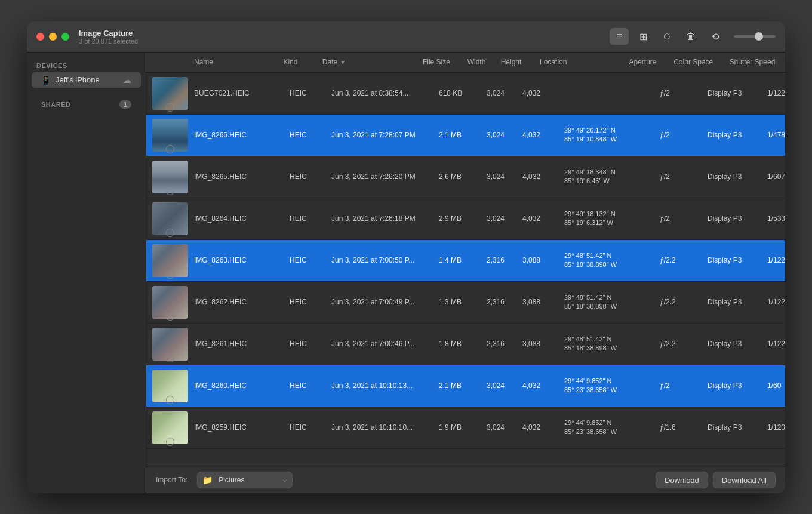 The width and height of the screenshot is (812, 514). I want to click on file-name: IMG_8261.HEIC, so click(242, 344).